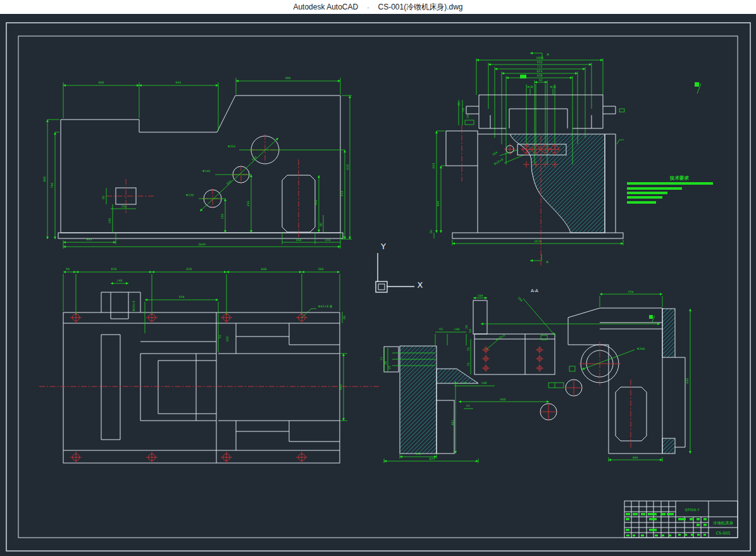  What do you see at coordinates (344, 318) in the screenshot?
I see `dim-label: 45` at bounding box center [344, 318].